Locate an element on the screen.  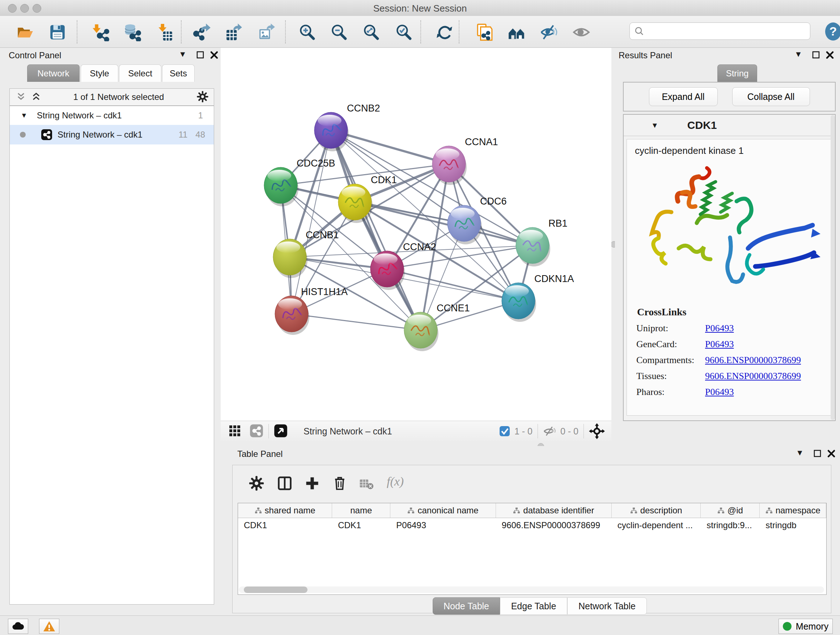
tab-string: String is located at coordinates (737, 73).